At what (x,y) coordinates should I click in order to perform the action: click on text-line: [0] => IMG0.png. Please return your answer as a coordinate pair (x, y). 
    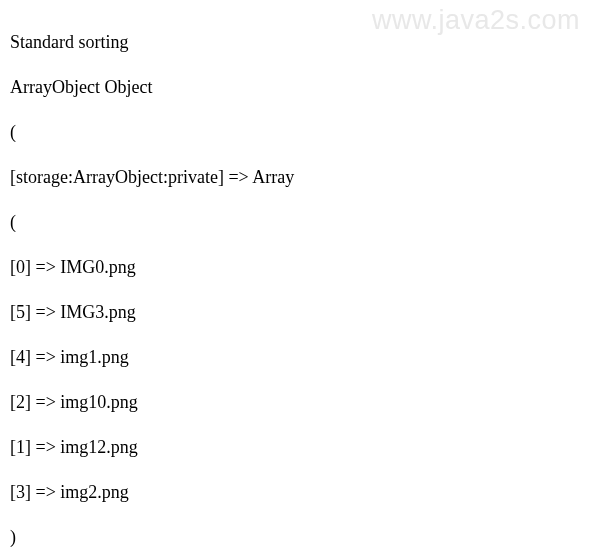
    Looking at the image, I should click on (302, 268).